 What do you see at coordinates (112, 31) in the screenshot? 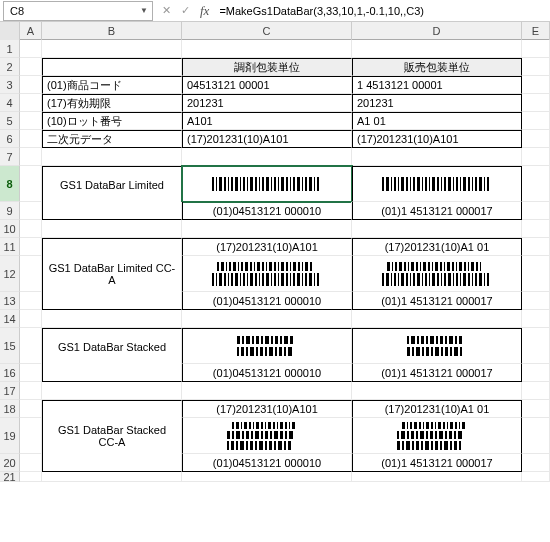
I see `col-header: B` at bounding box center [112, 31].